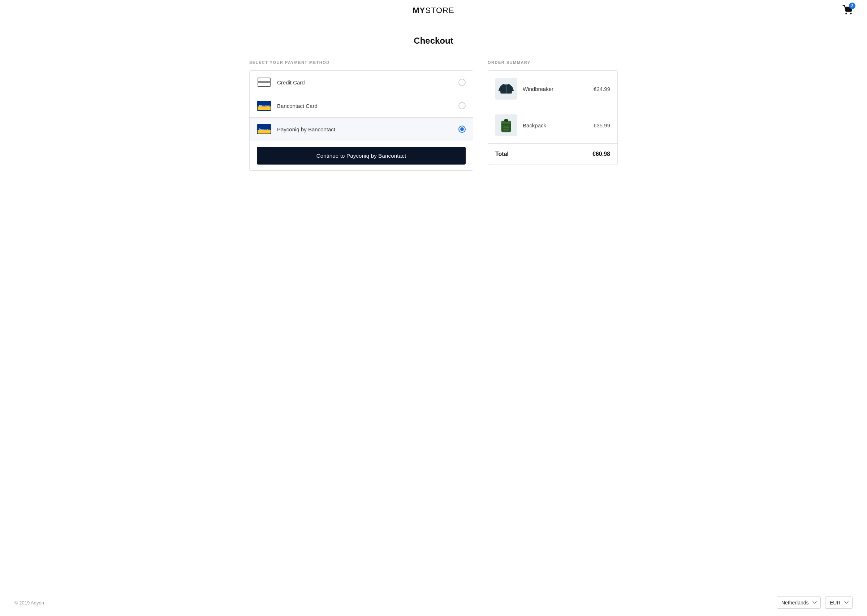  Describe the element at coordinates (264, 129) in the screenshot. I see `payconiq-logo: Bancontact` at that location.